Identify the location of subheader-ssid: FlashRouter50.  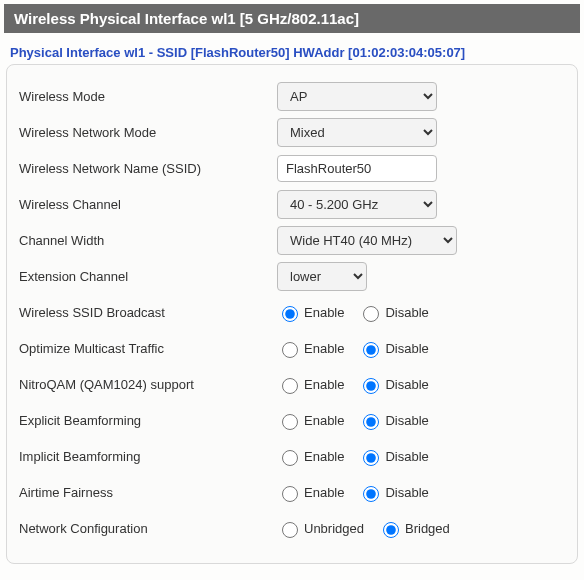
(240, 52).